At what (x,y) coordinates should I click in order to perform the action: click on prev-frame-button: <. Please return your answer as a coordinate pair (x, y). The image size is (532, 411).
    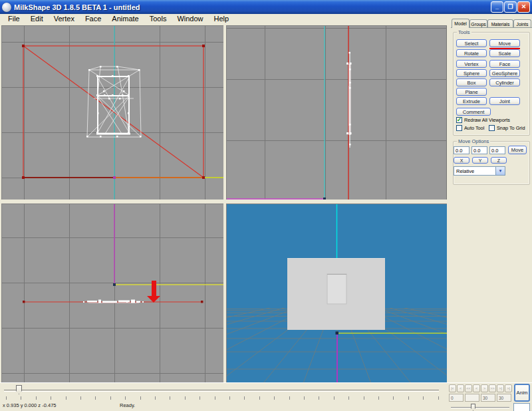
    Looking at the image, I should click on (476, 388).